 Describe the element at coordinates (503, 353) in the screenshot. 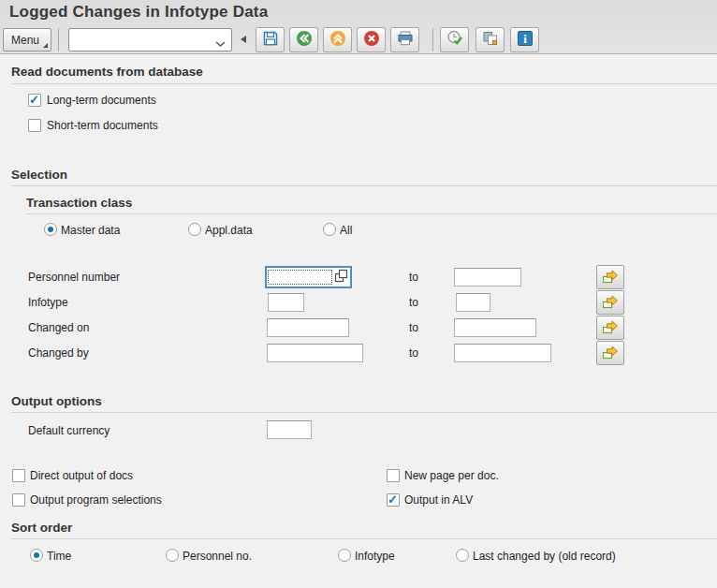

I see `changed-by-to-input` at that location.